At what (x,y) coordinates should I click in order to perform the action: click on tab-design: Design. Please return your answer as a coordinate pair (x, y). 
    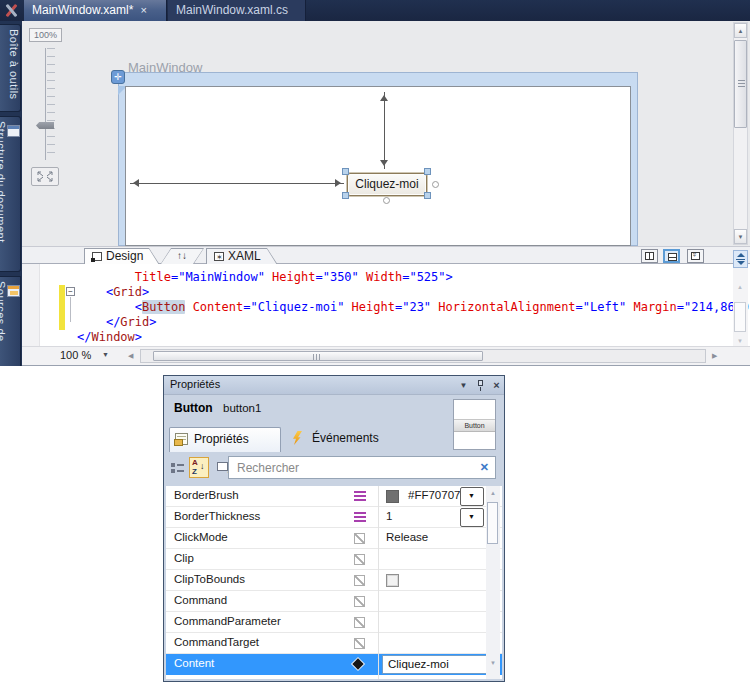
    Looking at the image, I should click on (122, 256).